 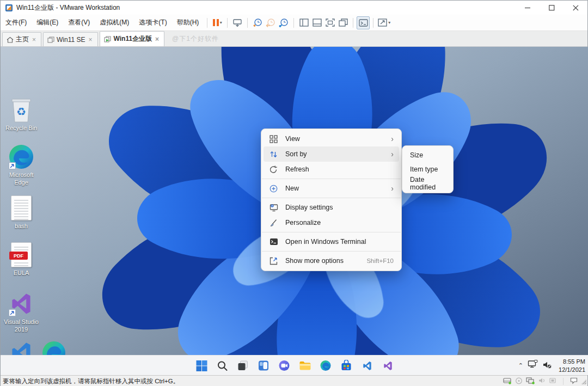 What do you see at coordinates (258, 23) in the screenshot?
I see `take-snapshot-button` at bounding box center [258, 23].